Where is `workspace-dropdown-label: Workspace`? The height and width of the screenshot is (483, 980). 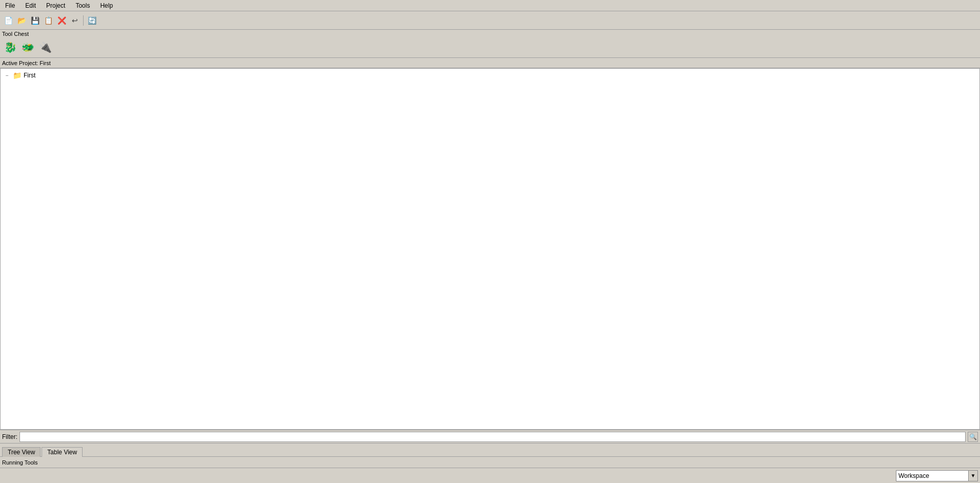
workspace-dropdown-label: Workspace is located at coordinates (932, 476).